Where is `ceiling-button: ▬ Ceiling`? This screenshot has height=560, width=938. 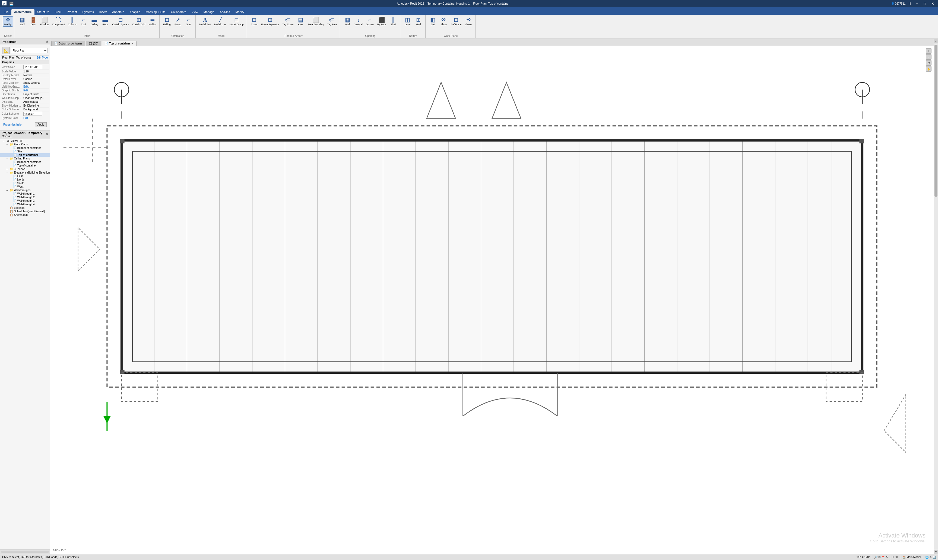
ceiling-button: ▬ Ceiling is located at coordinates (94, 21).